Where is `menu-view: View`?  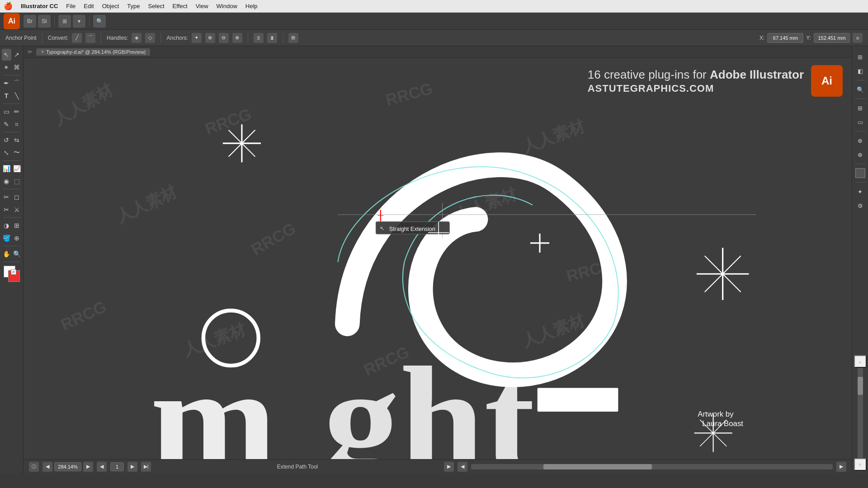 menu-view: View is located at coordinates (202, 6).